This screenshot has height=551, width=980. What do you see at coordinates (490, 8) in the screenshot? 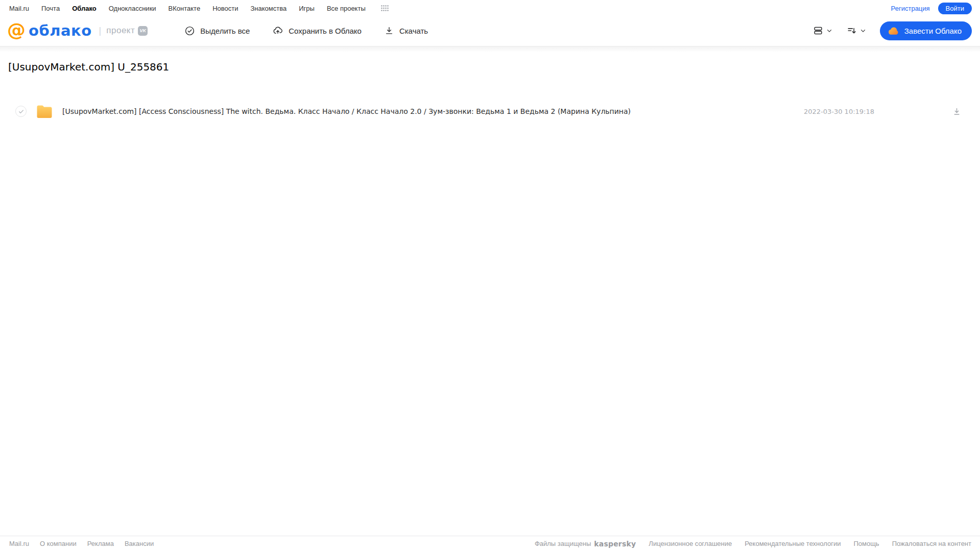
I see `portal-navbar: Mail.ru Почта Облако Одноклассники ВКонт…` at bounding box center [490, 8].